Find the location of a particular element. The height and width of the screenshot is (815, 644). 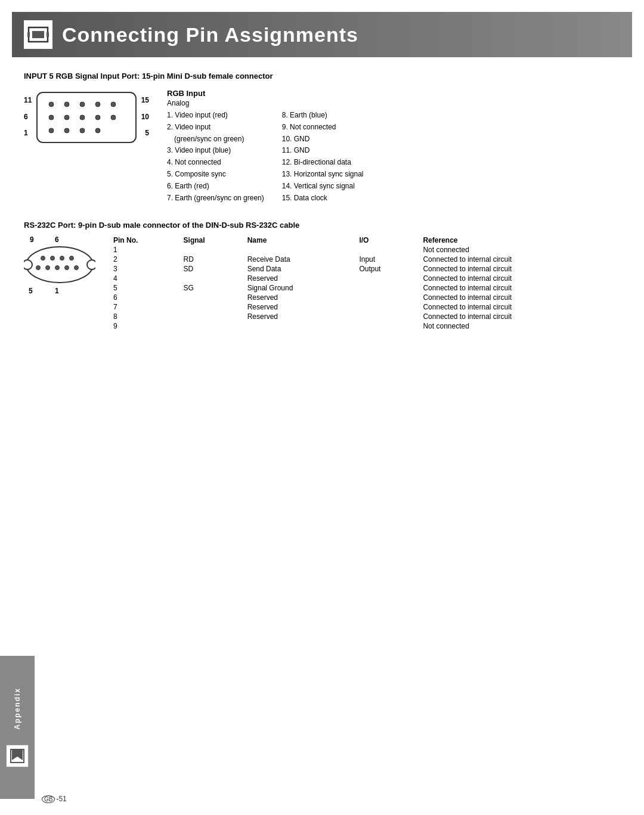

rgb-col1: 1. Video input (red) 2. Video input (gre… is located at coordinates (216, 157).